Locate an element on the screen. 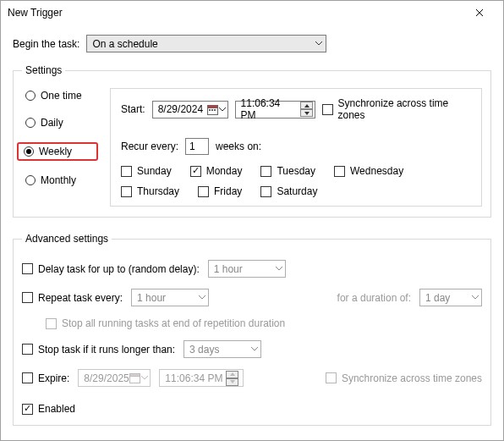  stop-all-label: Stop all running tasks at end of repetit… is located at coordinates (173, 323).